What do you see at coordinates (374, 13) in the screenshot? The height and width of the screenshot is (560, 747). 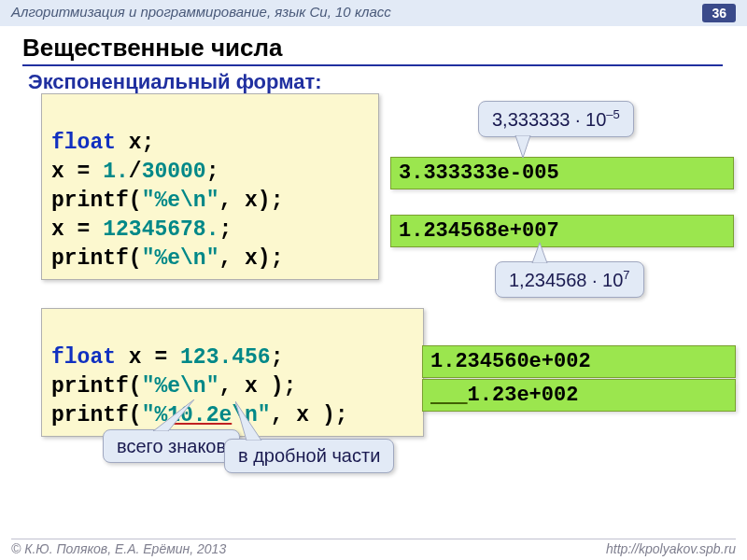 I see `slide-header: Алгоритмизация и программирование, язык …` at bounding box center [374, 13].